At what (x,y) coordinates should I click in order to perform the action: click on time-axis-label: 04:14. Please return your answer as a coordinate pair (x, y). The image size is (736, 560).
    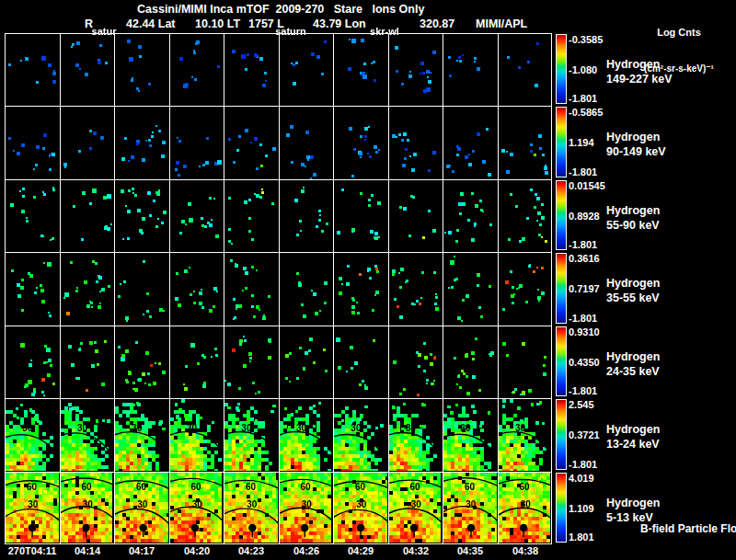
    Looking at the image, I should click on (87, 551).